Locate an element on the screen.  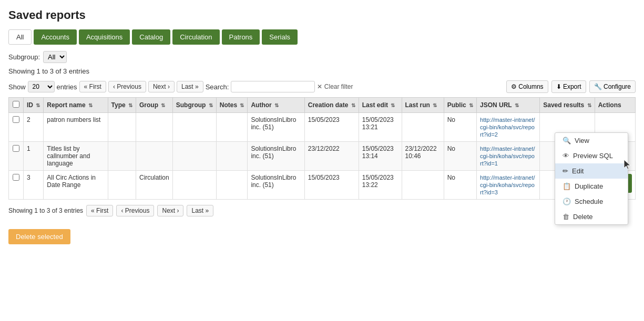
export-button: ⬇ Export is located at coordinates (569, 87).